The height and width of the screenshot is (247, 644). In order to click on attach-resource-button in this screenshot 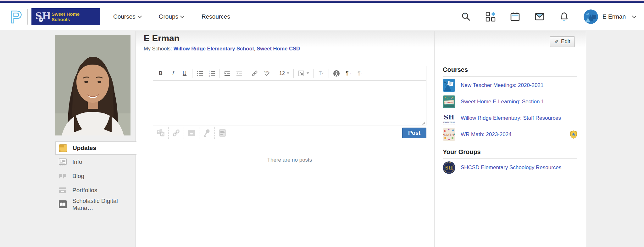, I will do `click(192, 133)`.